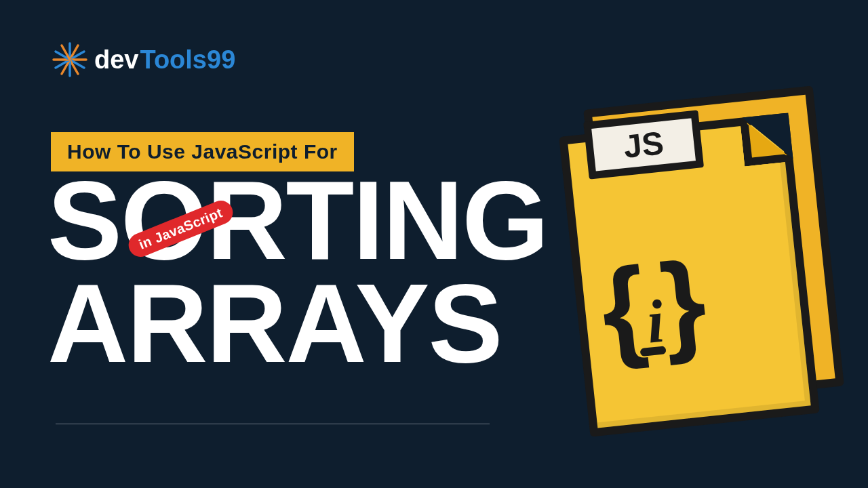  I want to click on logo-dev-text: dev, so click(117, 60).